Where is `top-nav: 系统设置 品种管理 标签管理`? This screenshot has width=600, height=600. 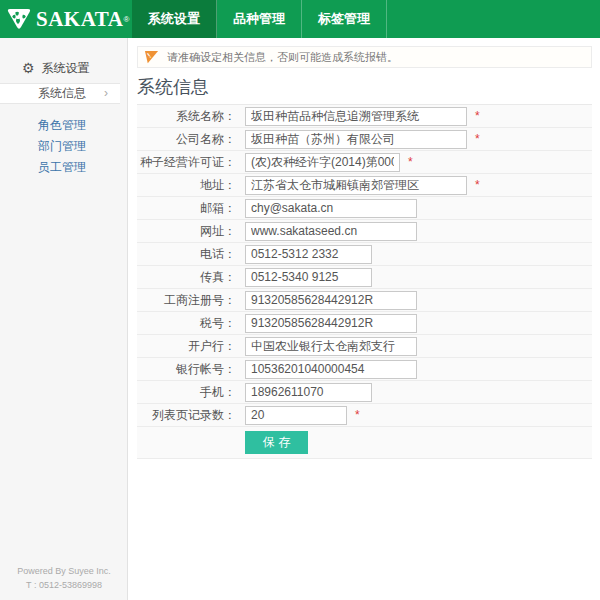
top-nav: 系统设置 品种管理 标签管理 is located at coordinates (260, 19).